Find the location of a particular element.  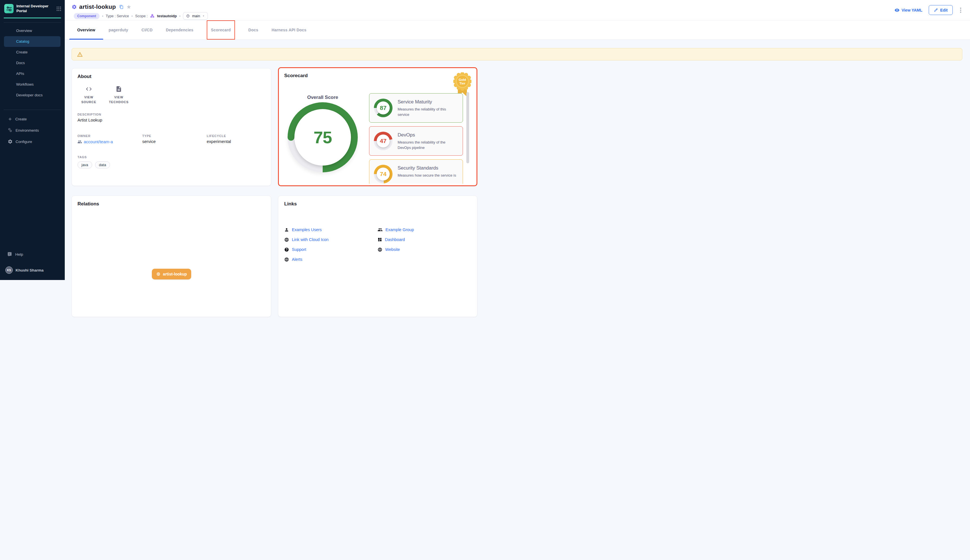

links-title: Links is located at coordinates (378, 204).